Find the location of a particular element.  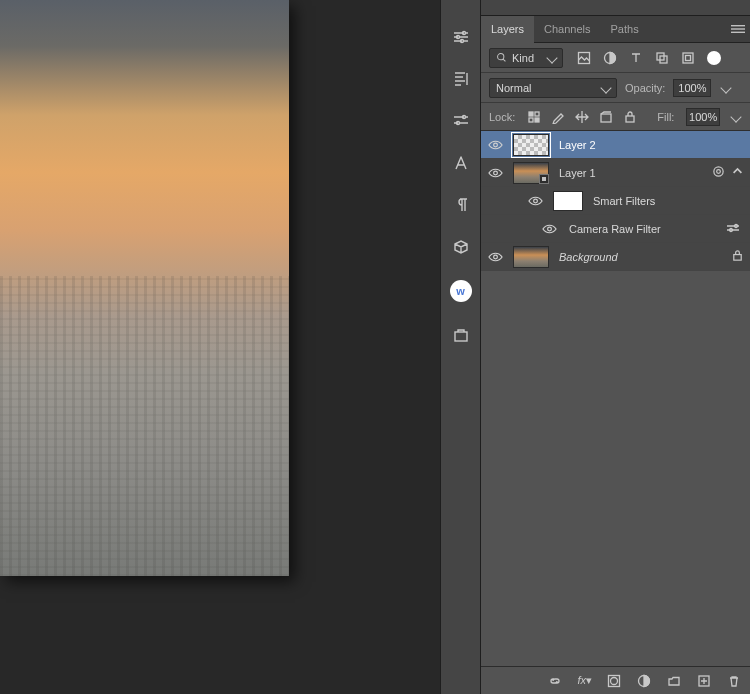

expand-collapse-icon is located at coordinates (738, 172).